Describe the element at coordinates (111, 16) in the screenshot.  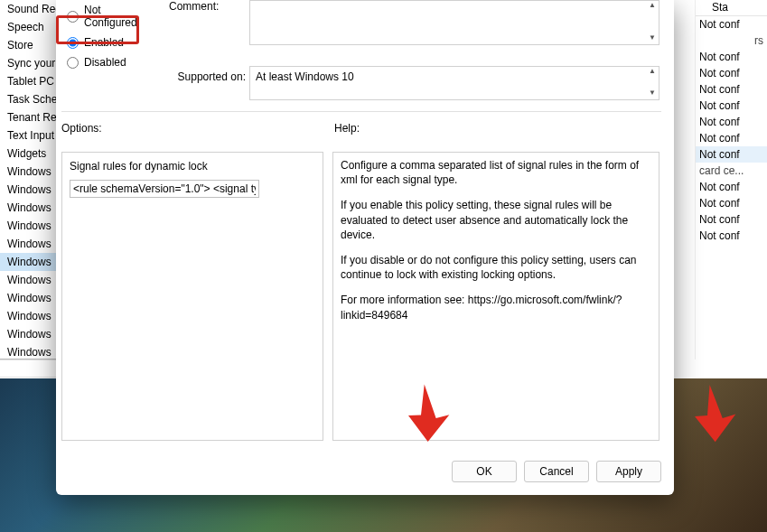
I see `radio-not-configured-row: Not Configured` at that location.